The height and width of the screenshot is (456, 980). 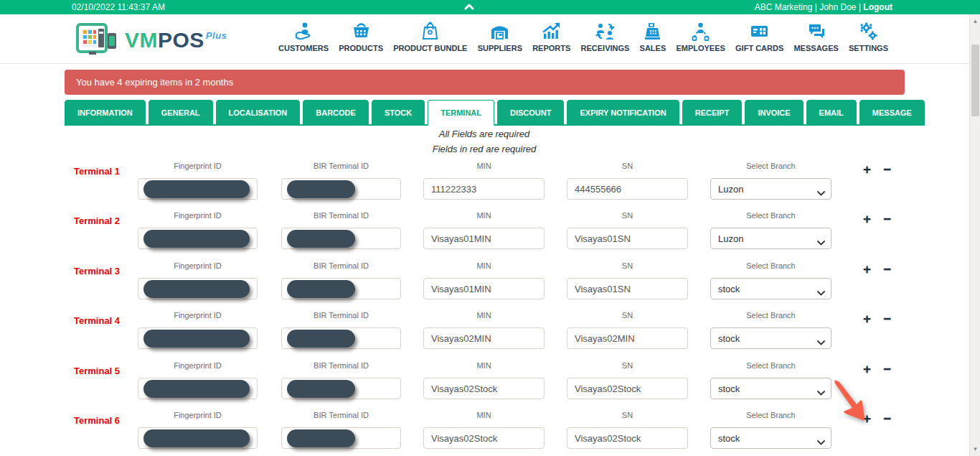 I want to click on all-fields-required-note: All Fields are required, so click(x=484, y=134).